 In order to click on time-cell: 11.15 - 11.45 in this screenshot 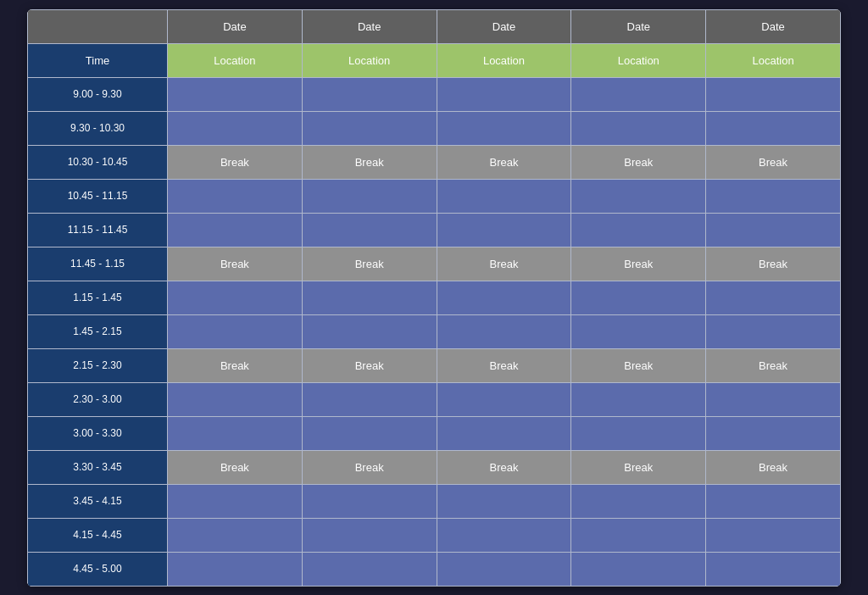, I will do `click(98, 230)`.